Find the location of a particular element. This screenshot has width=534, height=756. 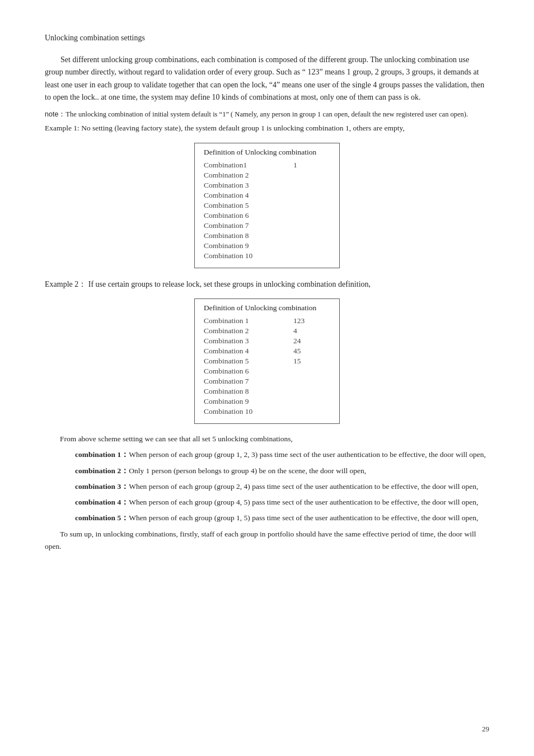

combination-value: 24 is located at coordinates (302, 341).